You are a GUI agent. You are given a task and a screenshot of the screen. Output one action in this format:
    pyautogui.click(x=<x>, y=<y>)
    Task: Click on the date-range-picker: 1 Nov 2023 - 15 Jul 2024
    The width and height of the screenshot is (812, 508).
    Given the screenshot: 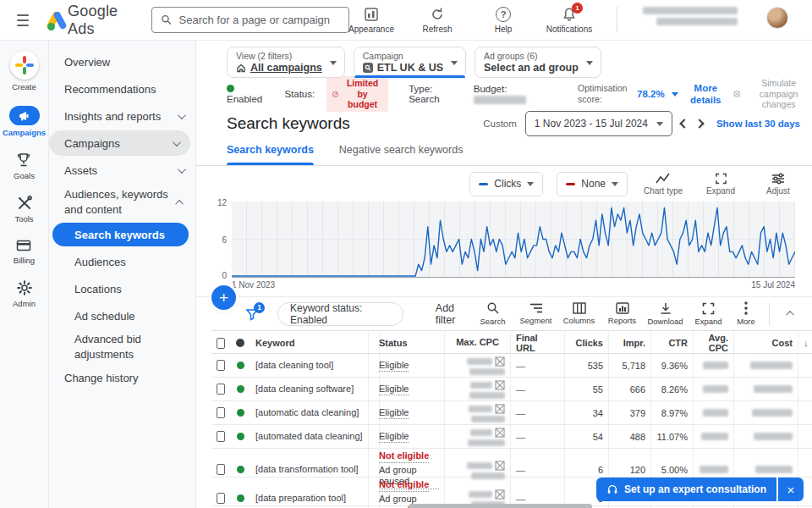 What is the action you would take?
    pyautogui.click(x=599, y=124)
    